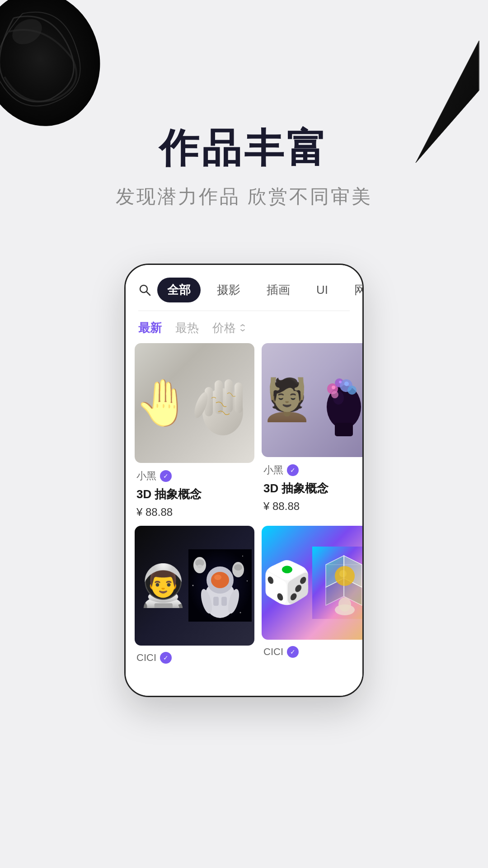 The image size is (488, 868). I want to click on astronaut-image, so click(194, 586).